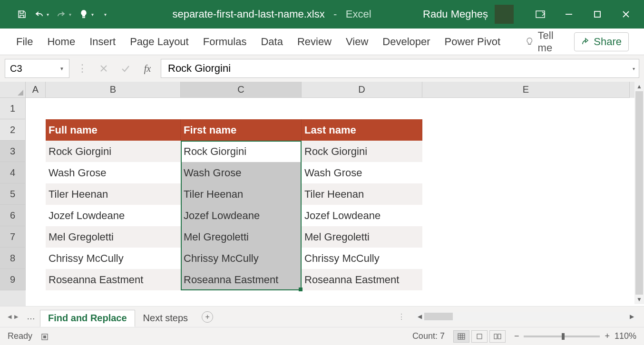 The image size is (644, 345). Describe the element at coordinates (357, 42) in the screenshot. I see `ribbon-tab-view: View` at that location.